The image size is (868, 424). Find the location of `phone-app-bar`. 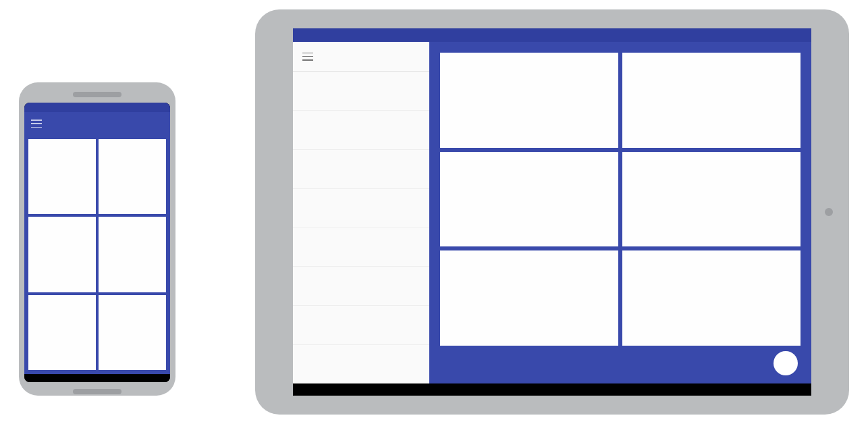

phone-app-bar is located at coordinates (97, 124).